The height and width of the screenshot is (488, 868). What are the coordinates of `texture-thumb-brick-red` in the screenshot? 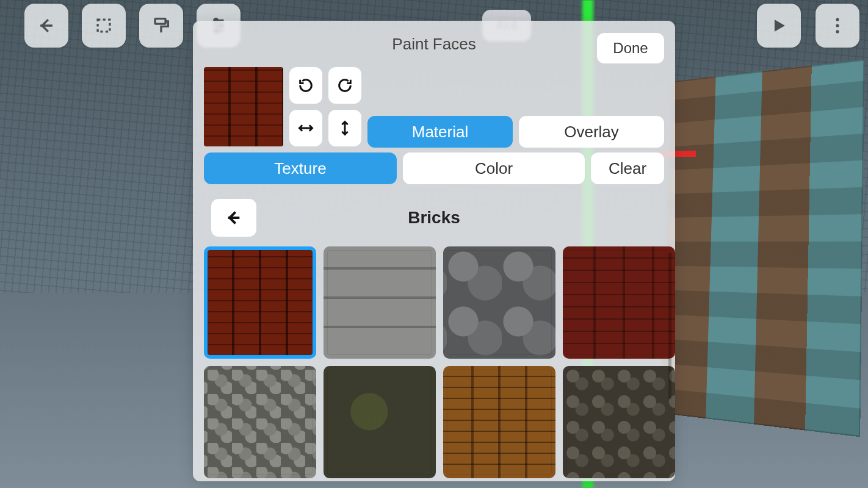 It's located at (260, 303).